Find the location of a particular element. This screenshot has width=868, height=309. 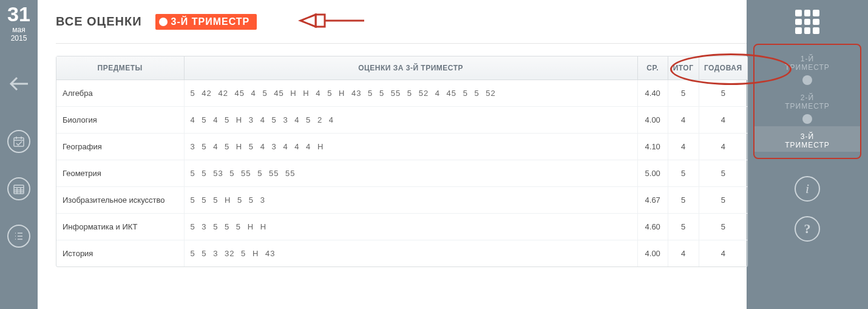

nav-list-button is located at coordinates (19, 236).